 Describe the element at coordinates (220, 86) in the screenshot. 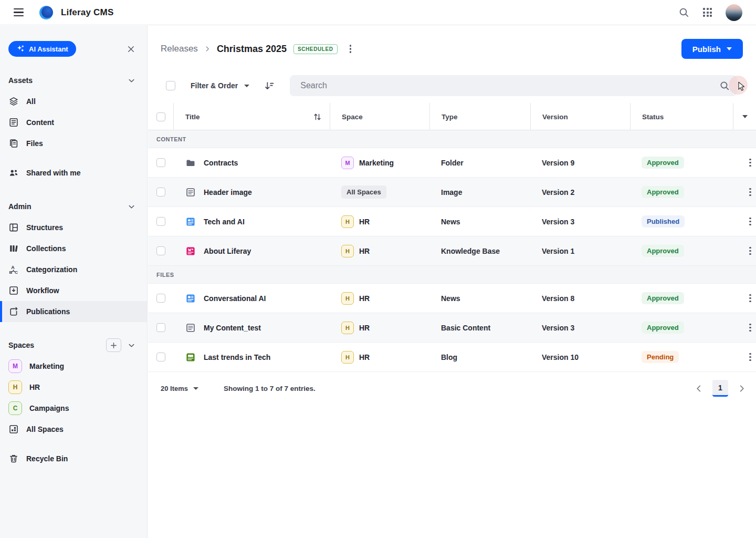

I see `filter-and-order-dropdown: Filter & Order` at that location.